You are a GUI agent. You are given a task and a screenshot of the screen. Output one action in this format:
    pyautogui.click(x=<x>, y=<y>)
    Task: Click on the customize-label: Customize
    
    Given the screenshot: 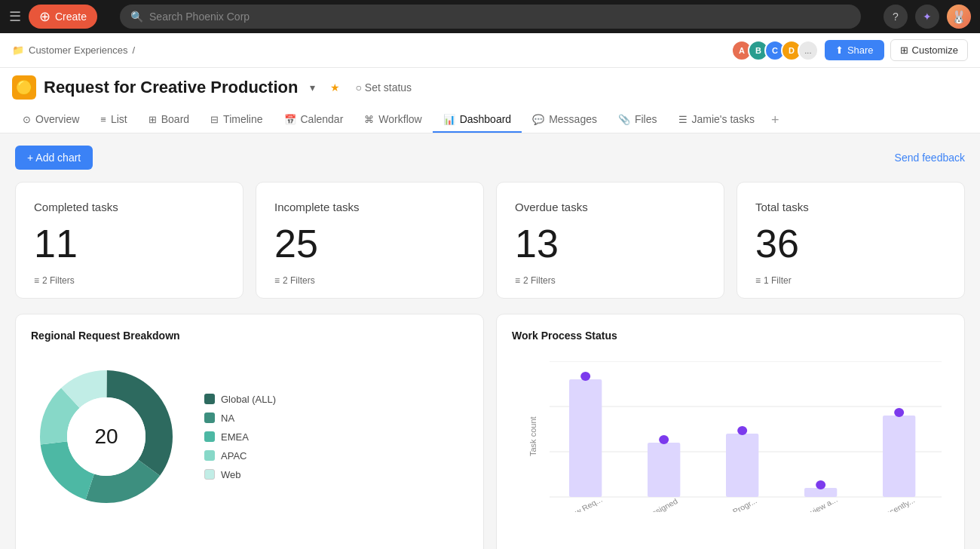 What is the action you would take?
    pyautogui.click(x=935, y=50)
    